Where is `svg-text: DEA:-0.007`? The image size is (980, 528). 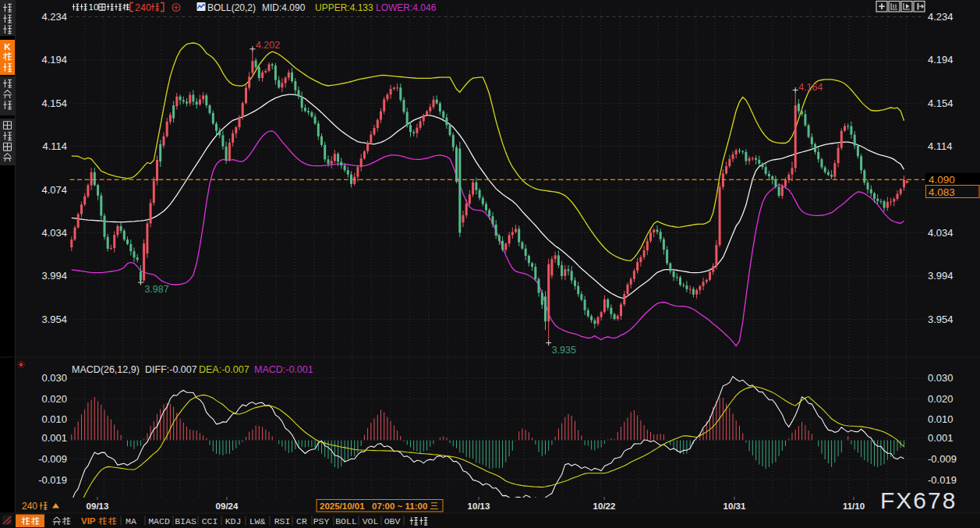 svg-text: DEA:-0.007 is located at coordinates (225, 370).